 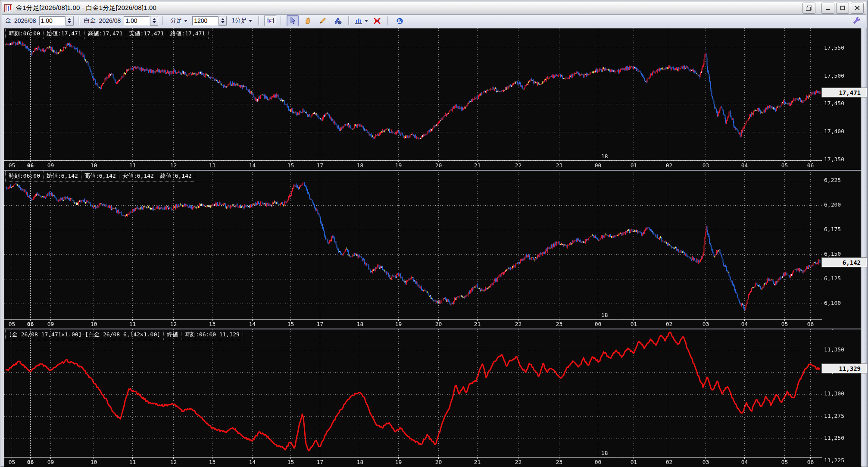 What do you see at coordinates (857, 8) in the screenshot?
I see `close-button` at bounding box center [857, 8].